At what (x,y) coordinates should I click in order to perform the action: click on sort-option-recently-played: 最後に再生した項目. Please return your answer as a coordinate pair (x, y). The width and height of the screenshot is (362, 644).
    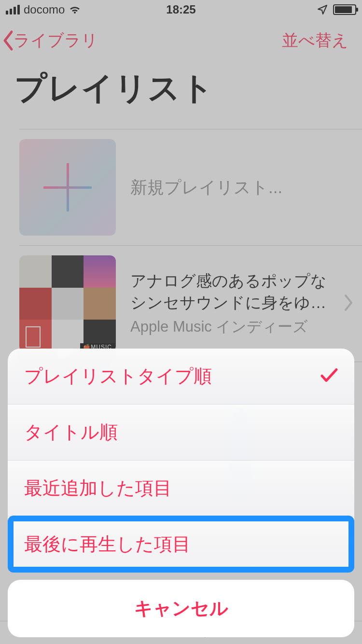
    Looking at the image, I should click on (181, 545).